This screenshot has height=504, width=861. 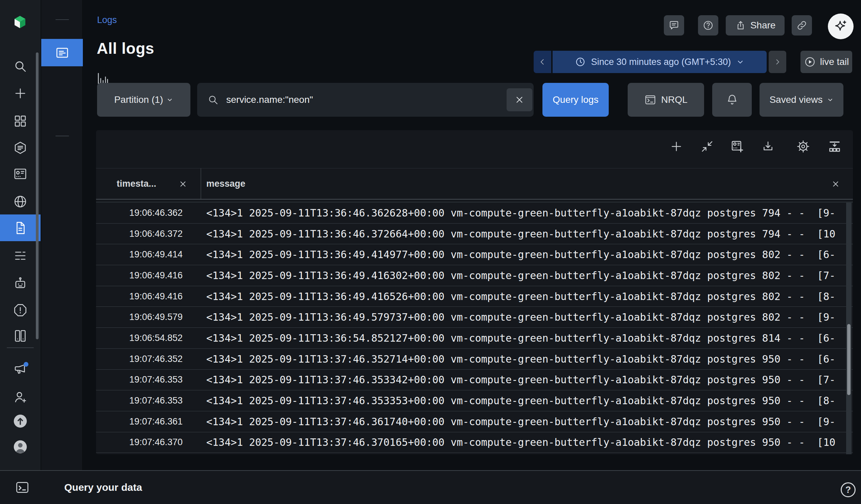 I want to click on row-timestamp: 19:06:49.414, so click(x=139, y=255).